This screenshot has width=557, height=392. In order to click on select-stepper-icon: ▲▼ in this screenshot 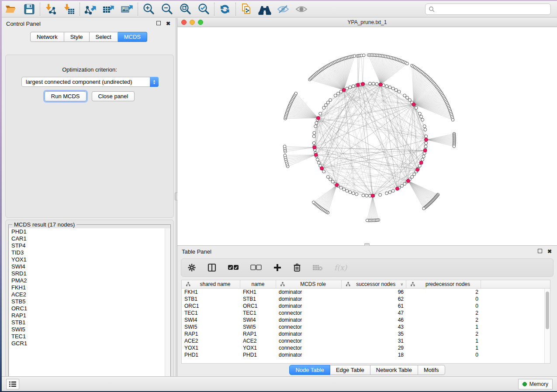, I will do `click(154, 82)`.